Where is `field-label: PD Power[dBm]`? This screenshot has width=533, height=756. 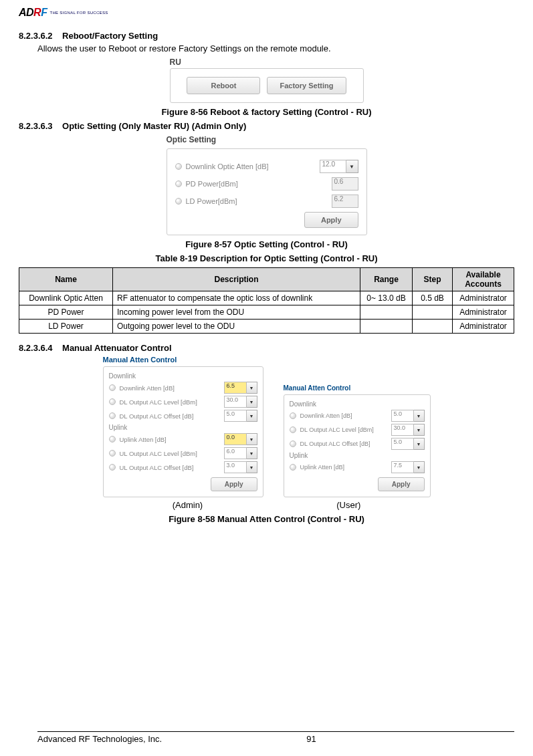
field-label: PD Power[dBm] is located at coordinates (259, 184).